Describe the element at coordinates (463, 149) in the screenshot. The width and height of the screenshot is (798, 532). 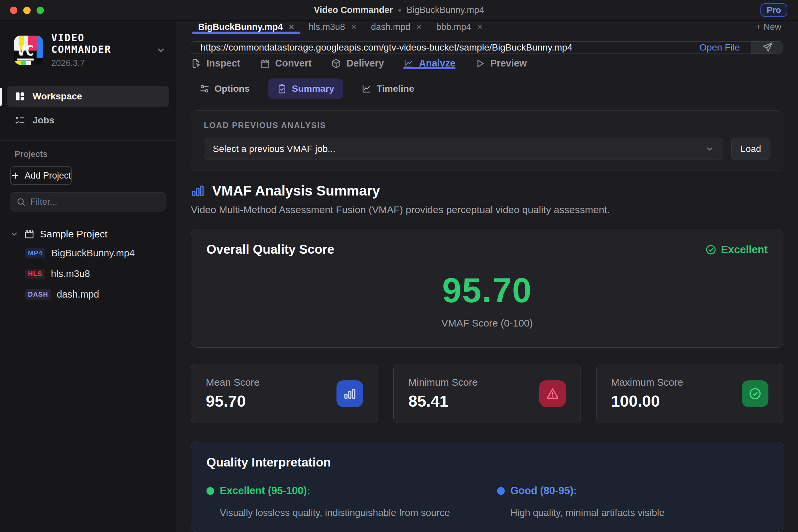
I see `previous-job-select: Select a previous VMAF job...` at that location.